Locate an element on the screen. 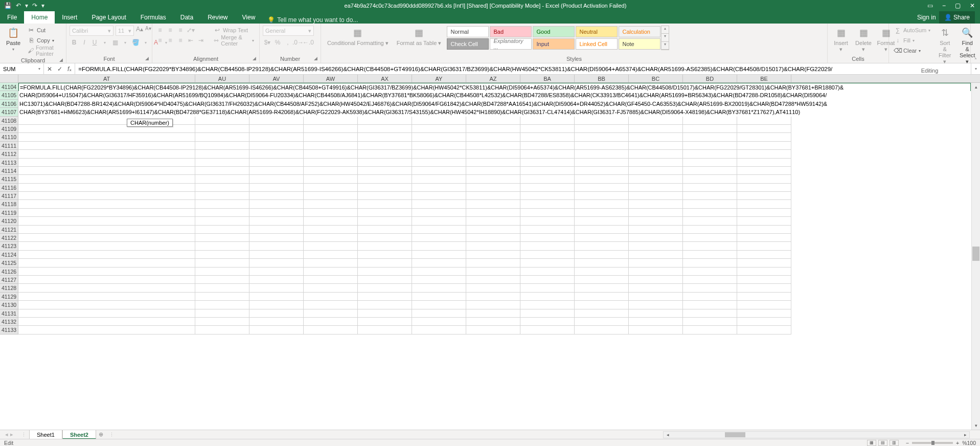 This screenshot has width=980, height=446. sheet-tab-sheet1: Sheet1 is located at coordinates (46, 435).